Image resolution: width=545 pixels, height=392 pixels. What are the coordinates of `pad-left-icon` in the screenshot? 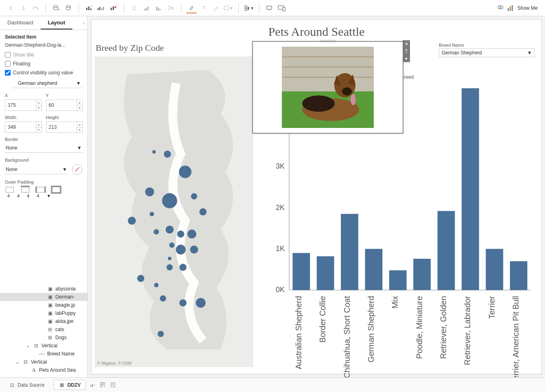 It's located at (10, 190).